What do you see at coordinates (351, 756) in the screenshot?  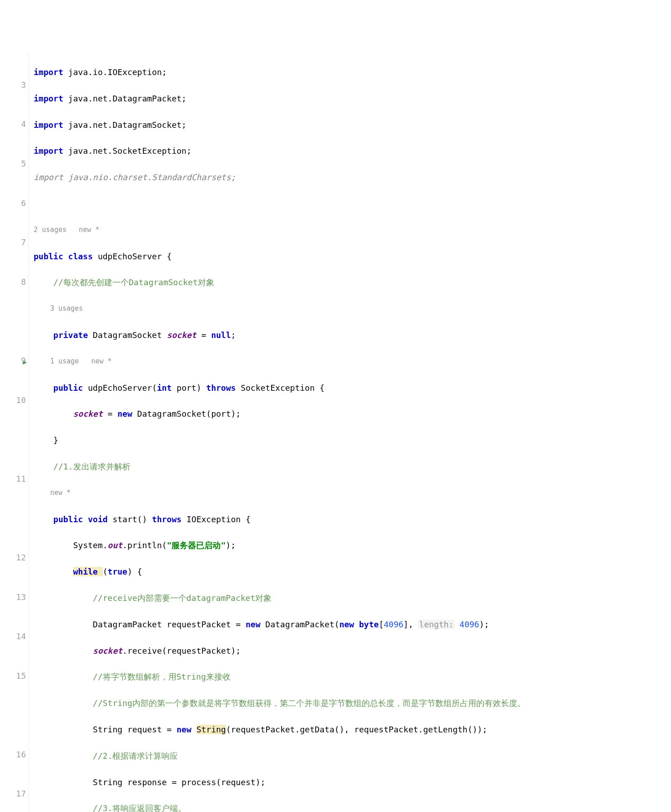 I see `code-line: //2.根据请求计算响应` at bounding box center [351, 756].